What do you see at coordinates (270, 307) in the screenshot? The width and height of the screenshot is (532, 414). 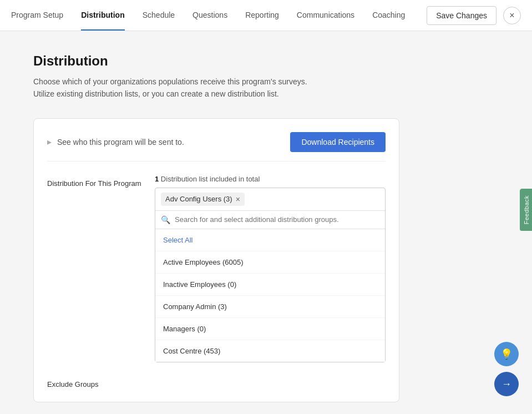 I see `dropdown-item-company-admin: Company Admin (3)` at bounding box center [270, 307].